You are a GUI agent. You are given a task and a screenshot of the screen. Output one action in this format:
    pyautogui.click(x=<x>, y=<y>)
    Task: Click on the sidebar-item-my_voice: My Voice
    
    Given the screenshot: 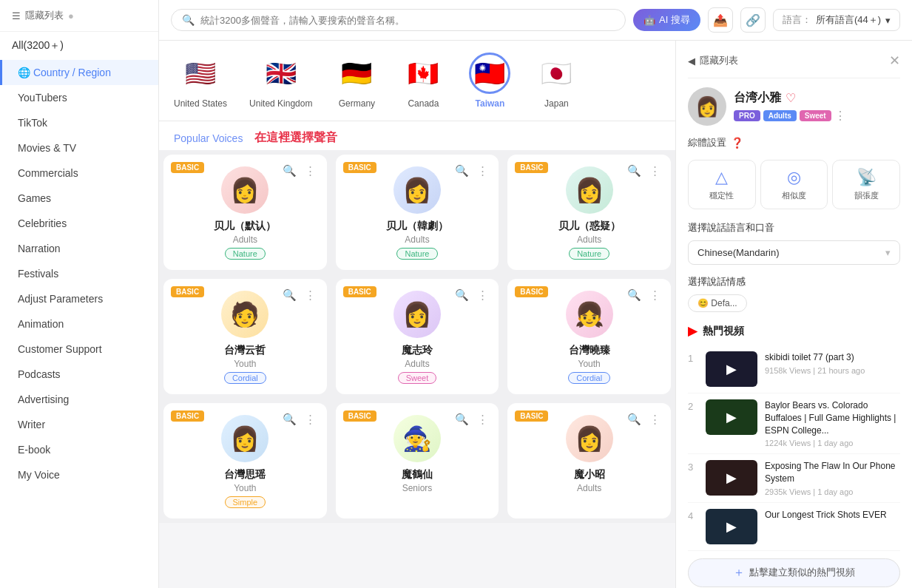 What is the action you would take?
    pyautogui.click(x=79, y=475)
    